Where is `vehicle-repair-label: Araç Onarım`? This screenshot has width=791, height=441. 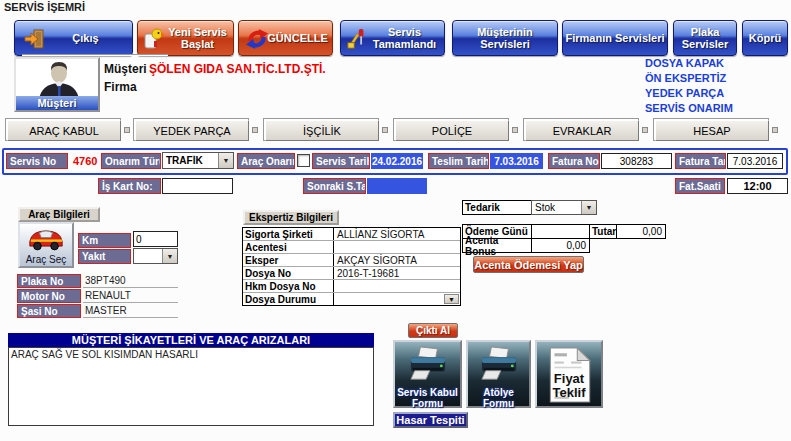
vehicle-repair-label: Araç Onarım is located at coordinates (266, 161).